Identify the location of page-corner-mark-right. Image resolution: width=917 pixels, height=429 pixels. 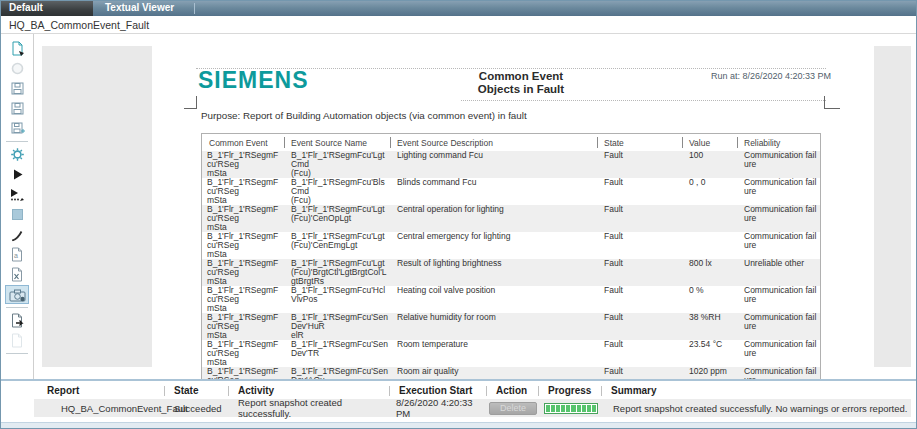
(832, 102).